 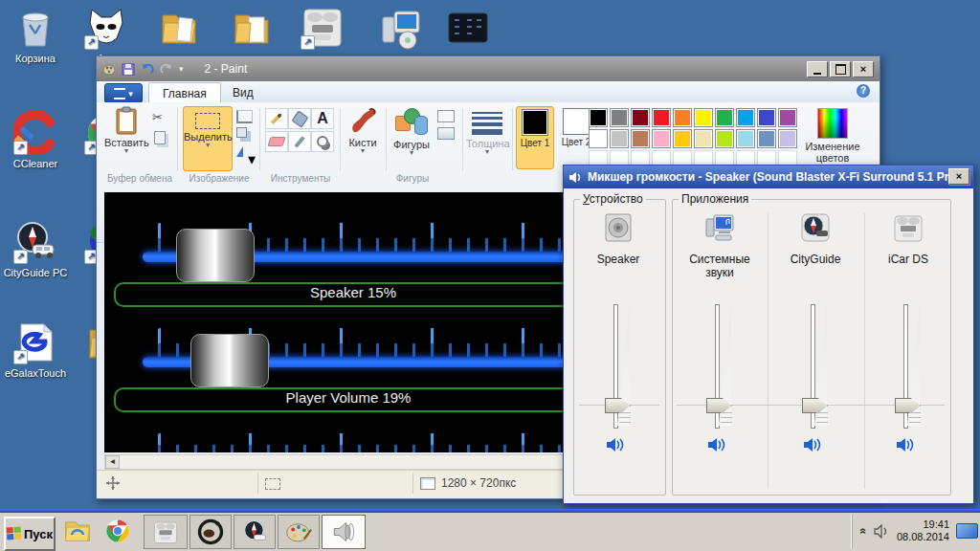 I want to click on icar-ds-mute-button, so click(x=905, y=445).